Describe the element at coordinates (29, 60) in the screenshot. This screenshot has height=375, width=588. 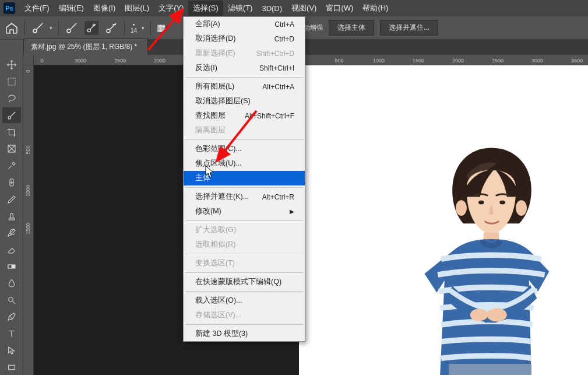
I see `ruler-corner` at that location.